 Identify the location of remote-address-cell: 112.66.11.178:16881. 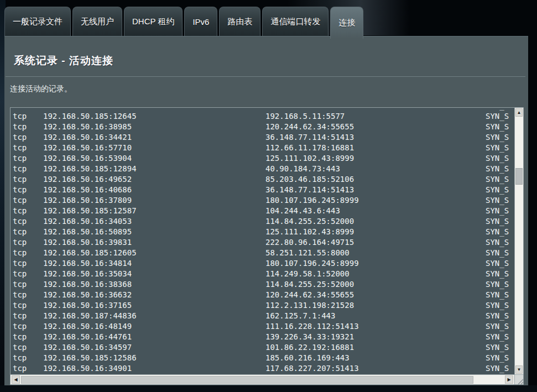
(376, 148).